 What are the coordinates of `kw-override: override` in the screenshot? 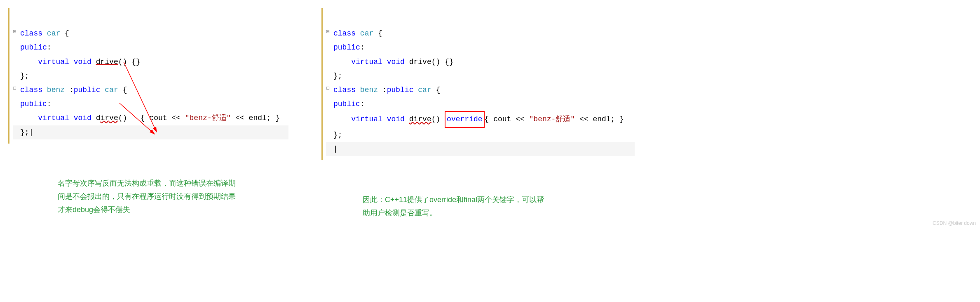 It's located at (464, 119).